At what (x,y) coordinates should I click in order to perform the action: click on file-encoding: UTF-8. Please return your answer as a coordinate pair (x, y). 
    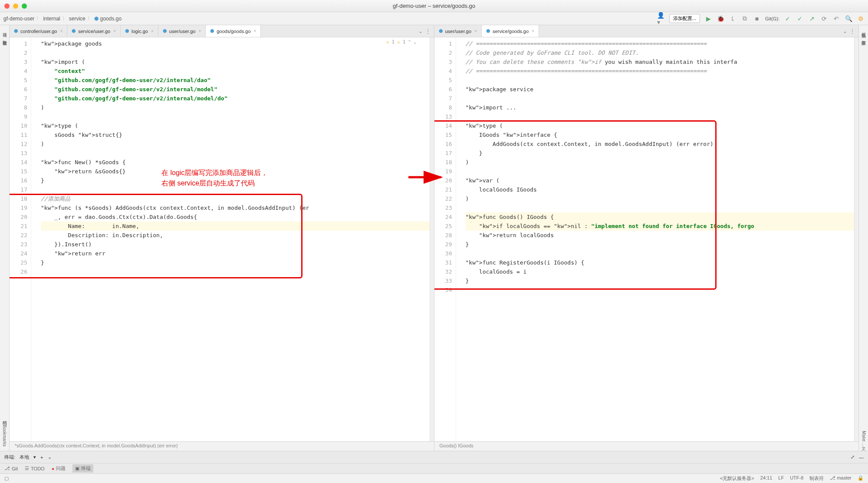
    Looking at the image, I should click on (797, 479).